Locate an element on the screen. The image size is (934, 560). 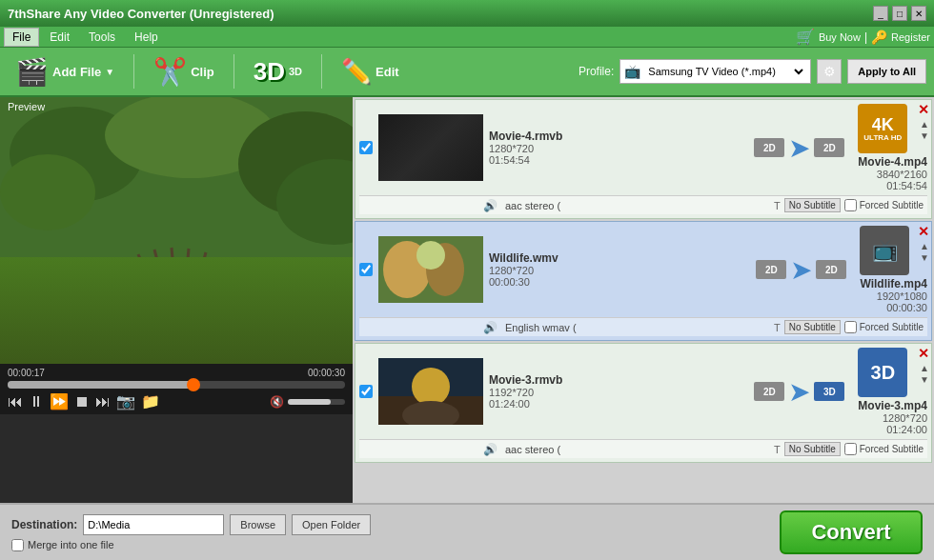
file-item: Wildlife.wmv 1280*720 00:00:30 2D ➤ 2D 📺… is located at coordinates (643, 281).